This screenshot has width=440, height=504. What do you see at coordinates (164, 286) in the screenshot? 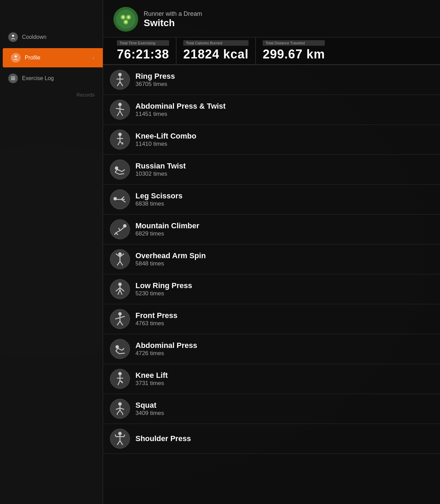
I see `exercise-name: Low Ring Press` at bounding box center [164, 286].